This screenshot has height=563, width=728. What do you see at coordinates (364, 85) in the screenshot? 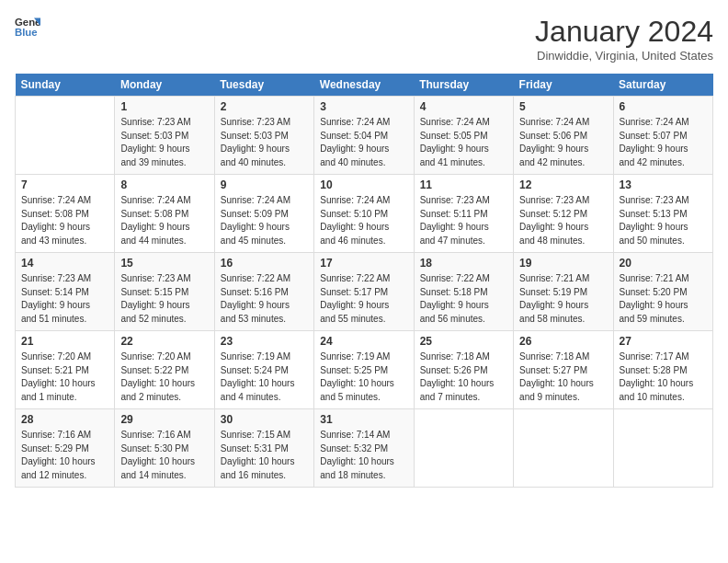
I see `header-row: SundayMondayTuesdayWednesdayThursdayFrid…` at bounding box center [364, 85].